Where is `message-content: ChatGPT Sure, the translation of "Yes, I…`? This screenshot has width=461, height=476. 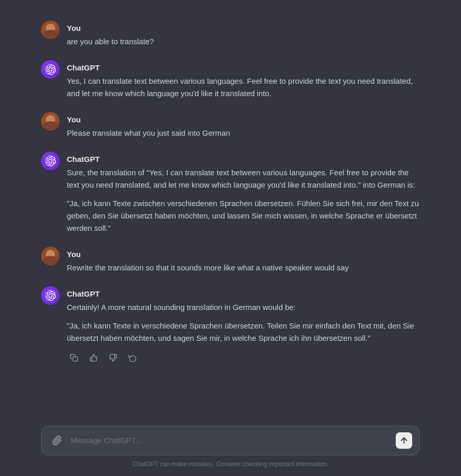 message-content: ChatGPT Sure, the translation of "Yes, I… is located at coordinates (244, 193).